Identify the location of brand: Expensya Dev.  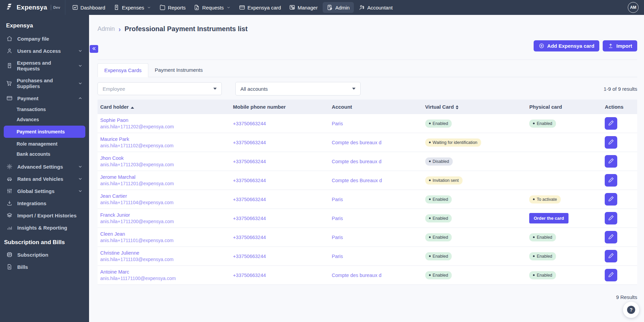
(33, 7).